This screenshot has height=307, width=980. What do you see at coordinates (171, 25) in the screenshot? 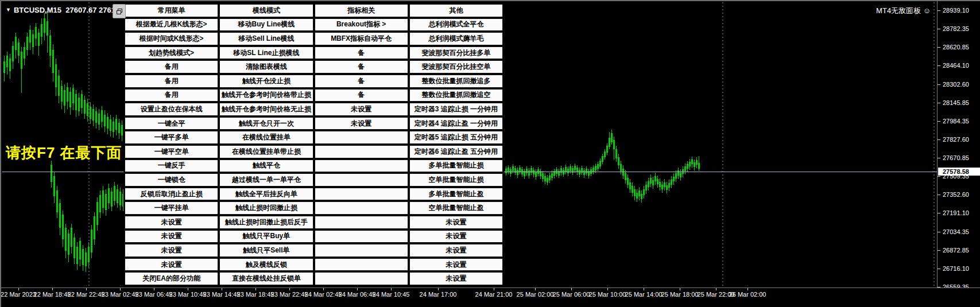
I see `menu-cell-button: 根据最近几根K线形态>` at bounding box center [171, 25].